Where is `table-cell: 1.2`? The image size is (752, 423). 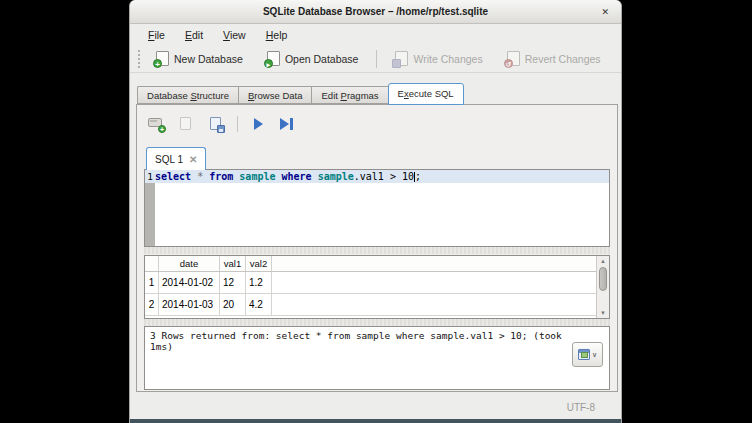
table-cell: 1.2 is located at coordinates (259, 282).